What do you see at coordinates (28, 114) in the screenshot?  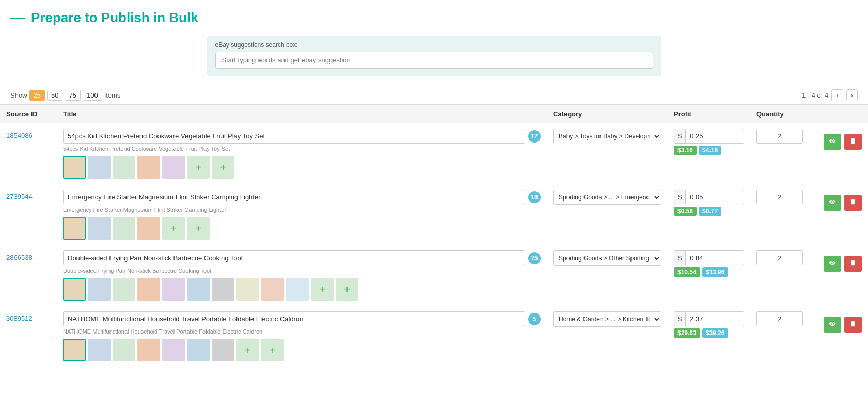 I see `col-header-source: Source ID` at bounding box center [28, 114].